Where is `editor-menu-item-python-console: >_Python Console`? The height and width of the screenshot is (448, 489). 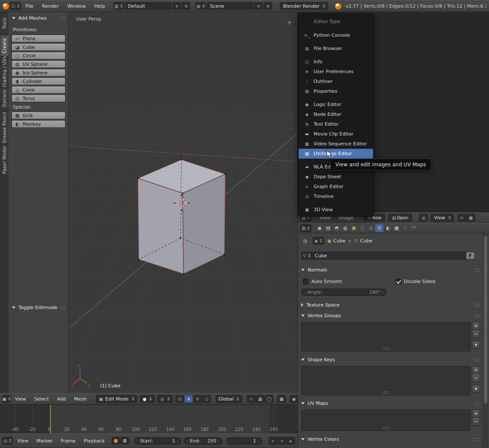
editor-menu-item-python-console: >_Python Console is located at coordinates (336, 35).